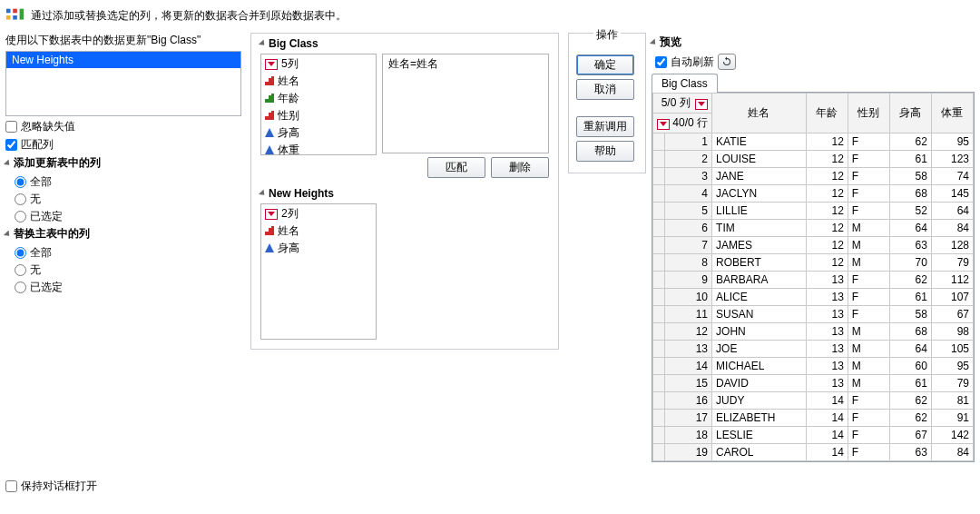 The image size is (980, 514). I want to click on row-index: 10, so click(688, 298).